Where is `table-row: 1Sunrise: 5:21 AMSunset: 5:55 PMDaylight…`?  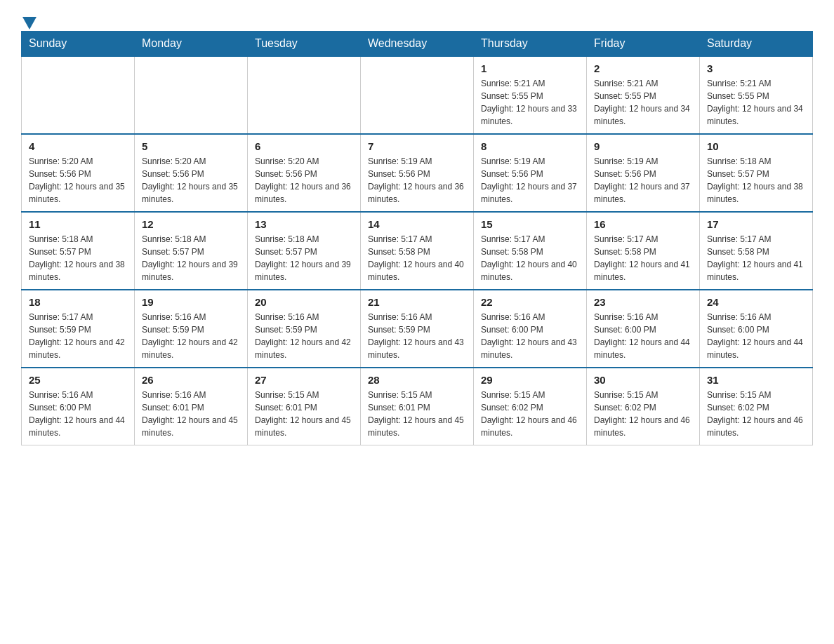 table-row: 1Sunrise: 5:21 AMSunset: 5:55 PMDaylight… is located at coordinates (531, 95).